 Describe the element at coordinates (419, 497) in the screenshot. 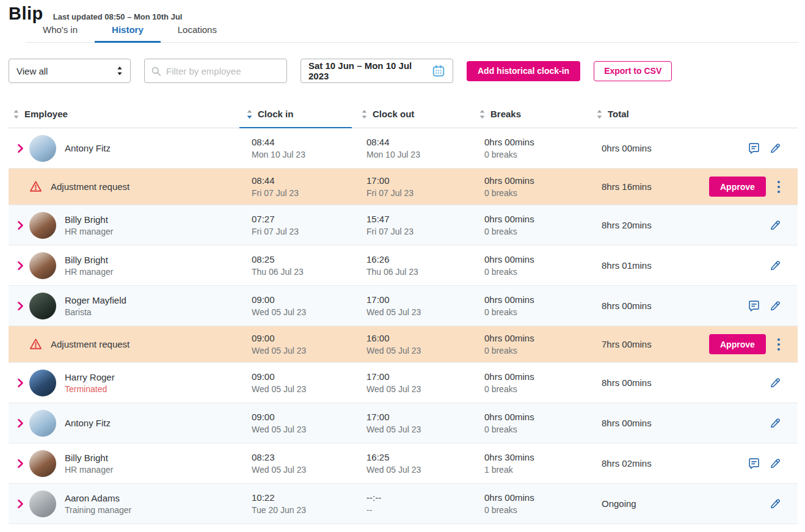

I see `clock-out-time: --:--` at that location.